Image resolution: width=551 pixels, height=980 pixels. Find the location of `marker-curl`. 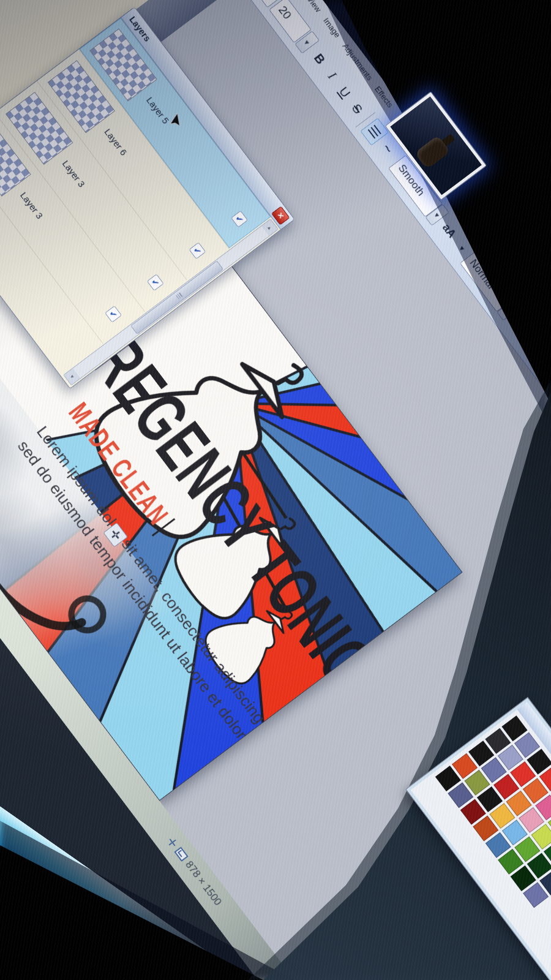

marker-curl is located at coordinates (87, 615).